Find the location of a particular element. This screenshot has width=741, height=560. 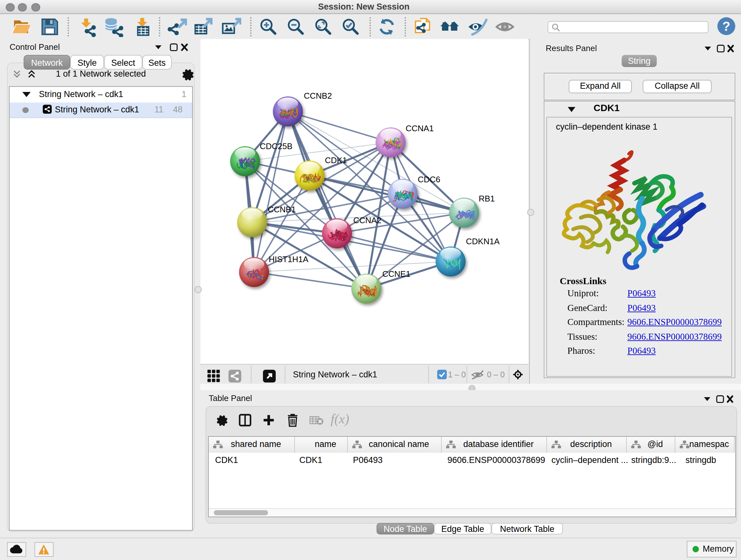

svg-text: CCNB2 is located at coordinates (318, 96).